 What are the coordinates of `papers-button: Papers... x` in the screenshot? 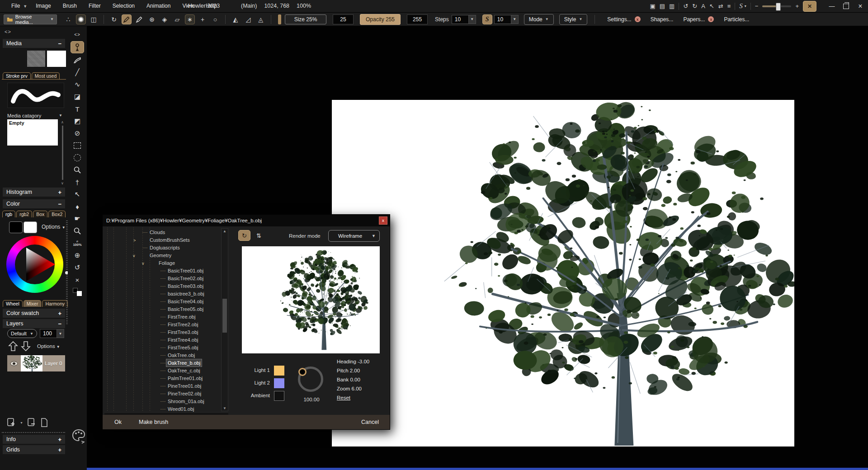 It's located at (698, 19).